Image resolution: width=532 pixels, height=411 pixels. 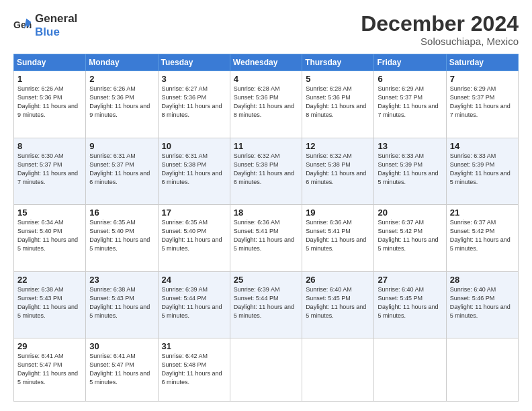 What do you see at coordinates (193, 105) in the screenshot?
I see `calendar-cell: 3Sunrise: 6:27 AMSunset: 5:36 PMDaylight…` at bounding box center [193, 105].